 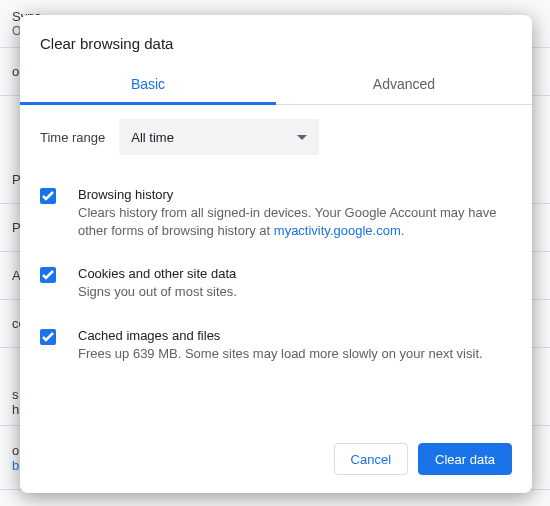 What do you see at coordinates (404, 84) in the screenshot?
I see `tab-advanced: Advanced` at bounding box center [404, 84].